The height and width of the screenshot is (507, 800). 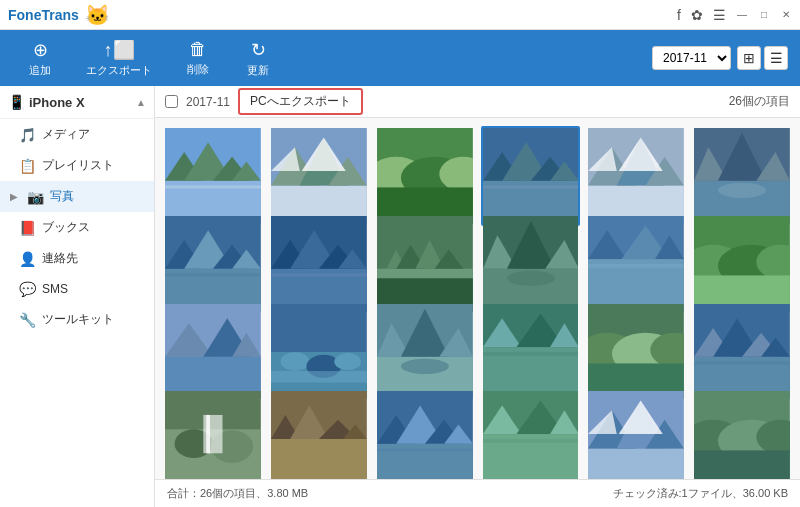 I want to click on add-icon: ⊕, so click(x=40, y=50).